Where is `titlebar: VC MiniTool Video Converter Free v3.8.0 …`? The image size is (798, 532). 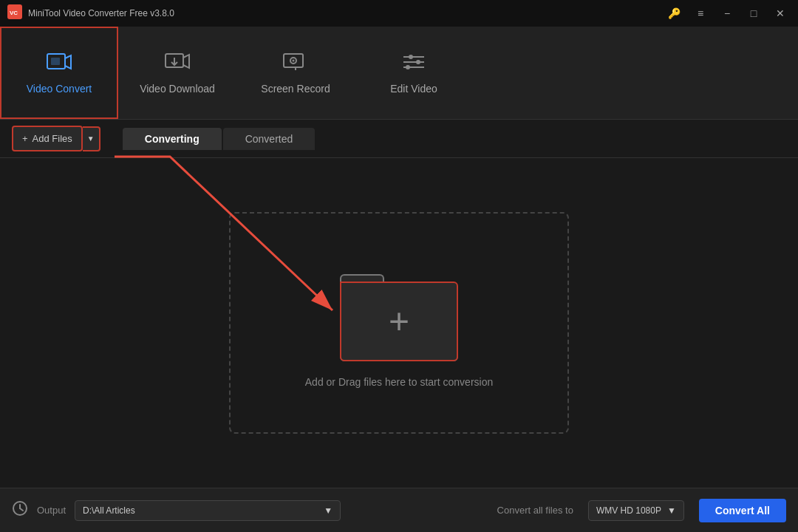 titlebar: VC MiniTool Video Converter Free v3.8.0 … is located at coordinates (399, 13).